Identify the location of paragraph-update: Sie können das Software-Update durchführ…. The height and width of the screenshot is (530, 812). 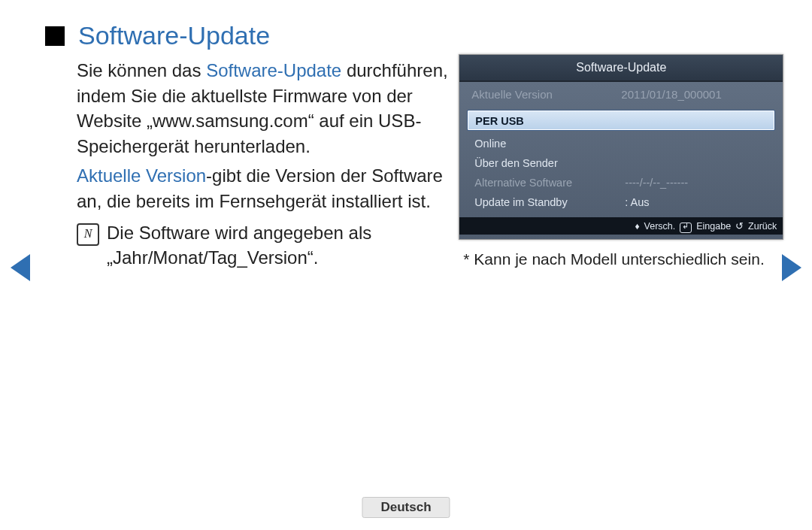
(264, 108).